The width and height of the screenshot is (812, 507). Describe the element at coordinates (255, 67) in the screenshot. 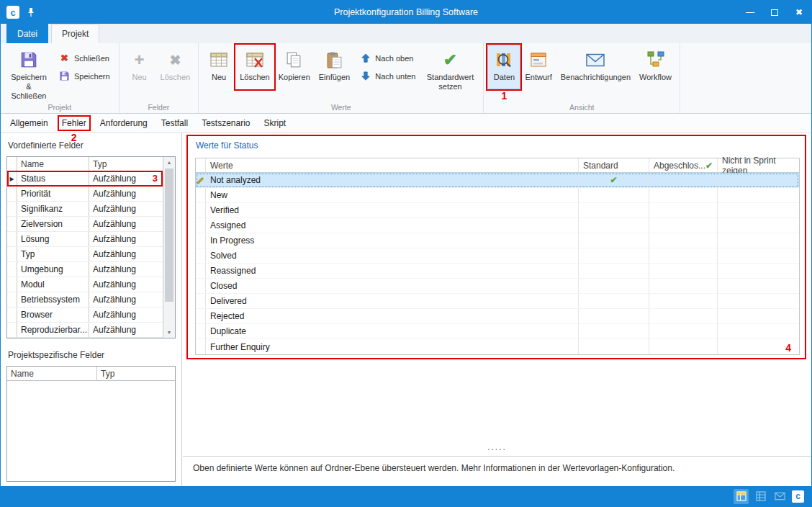

I see `werte-loeschen-button: Löschen` at that location.